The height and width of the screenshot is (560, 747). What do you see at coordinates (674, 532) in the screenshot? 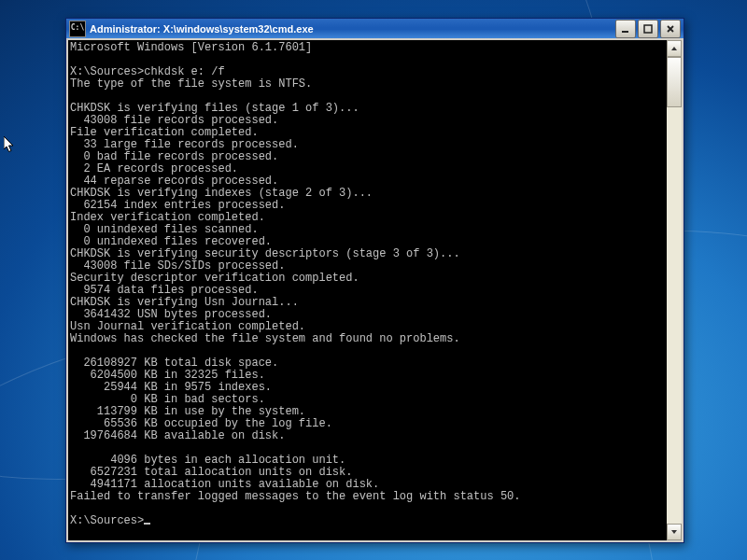
I see `scroll-down-button` at bounding box center [674, 532].